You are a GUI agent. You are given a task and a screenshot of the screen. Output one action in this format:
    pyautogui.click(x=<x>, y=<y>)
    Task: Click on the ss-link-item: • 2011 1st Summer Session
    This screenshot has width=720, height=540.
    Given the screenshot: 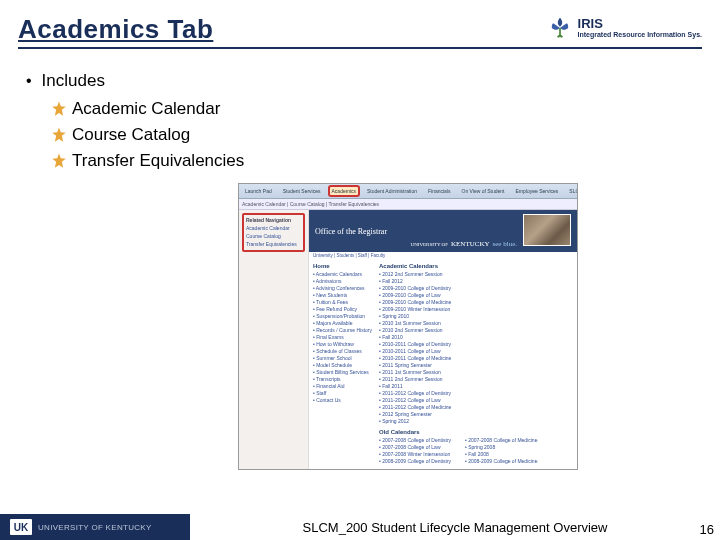 What is the action you would take?
    pyautogui.click(x=476, y=372)
    